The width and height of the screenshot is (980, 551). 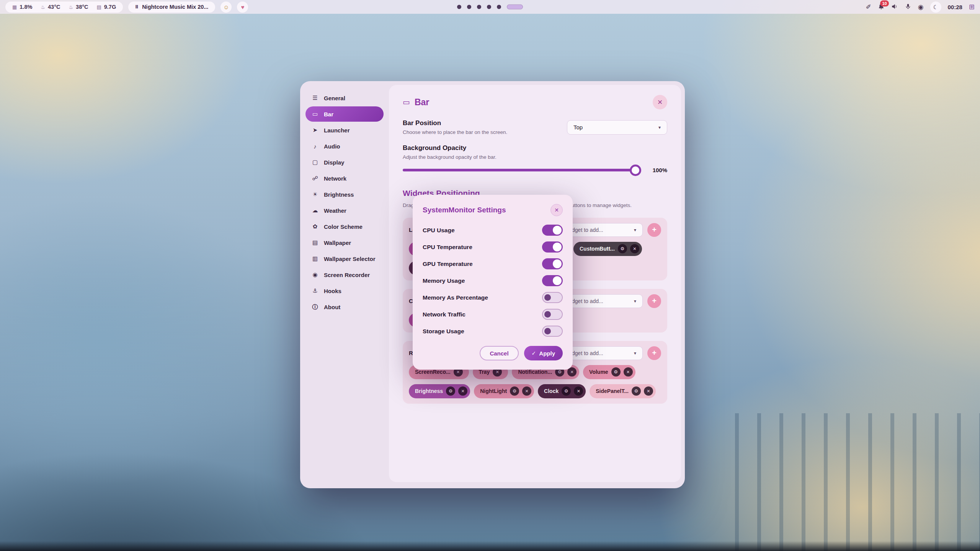 What do you see at coordinates (345, 114) in the screenshot?
I see `sidebar-item-bar: ▭ Bar` at bounding box center [345, 114].